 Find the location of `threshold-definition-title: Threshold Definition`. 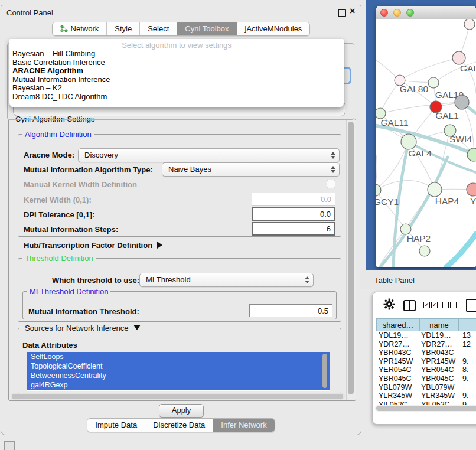

threshold-definition-title: Threshold Definition is located at coordinates (59, 259).